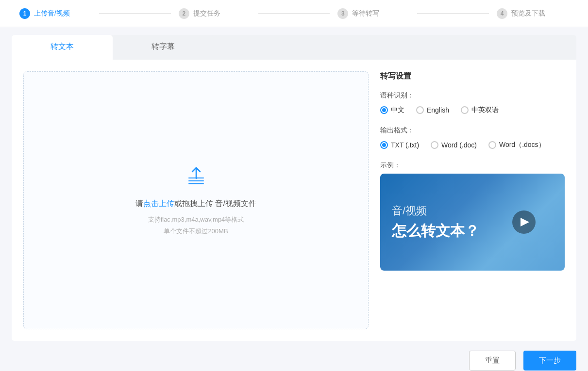  What do you see at coordinates (472, 145) in the screenshot?
I see `format-radio-group: TXT (.txt) Word (.doc) Word（.docs）` at bounding box center [472, 145].